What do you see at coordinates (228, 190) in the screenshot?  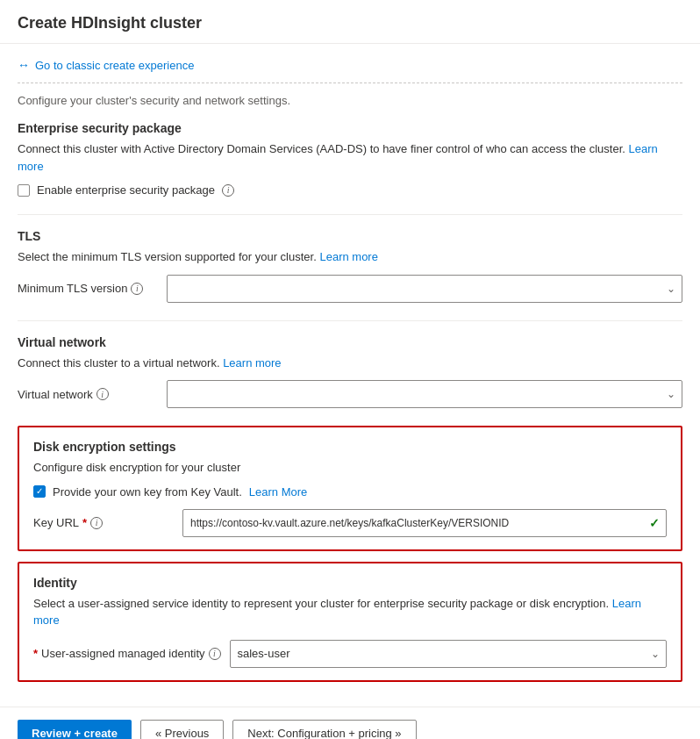 I see `enterprise-security-info-icon: i` at bounding box center [228, 190].